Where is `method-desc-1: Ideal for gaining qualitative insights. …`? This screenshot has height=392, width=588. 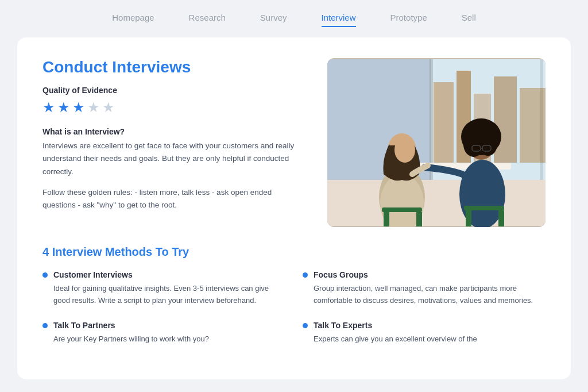
method-desc-1: Ideal for gaining qualitative insights. … is located at coordinates (164, 295).